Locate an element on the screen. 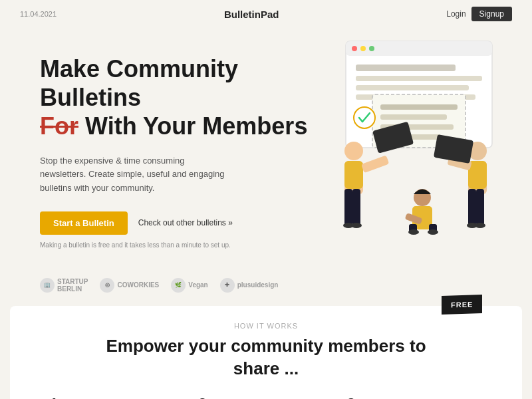  logo-vegan: 🌿 Vegan is located at coordinates (189, 285).